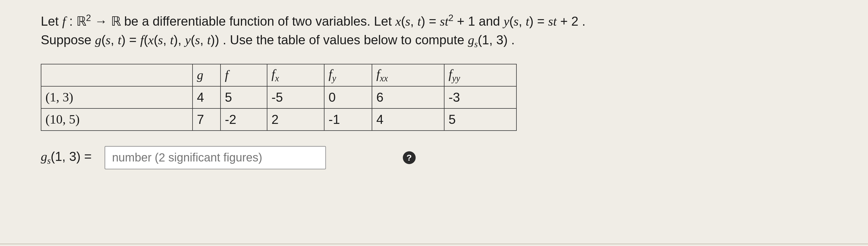  What do you see at coordinates (541, 21) in the screenshot?
I see `math-y-eq: y(s, t) = st + 2` at bounding box center [541, 21].